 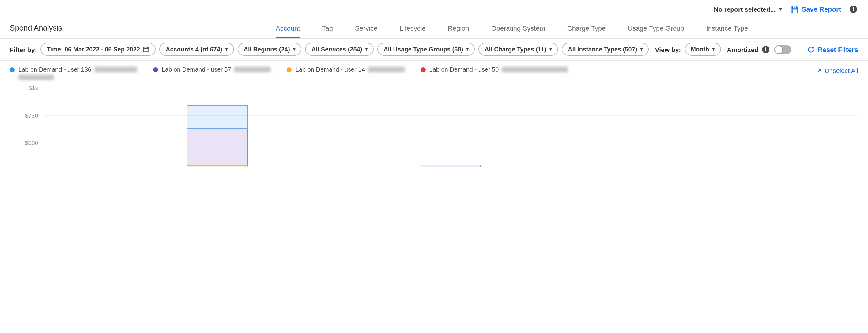 I want to click on filter-pill-label: All Instance Types (507), so click(x=602, y=49).